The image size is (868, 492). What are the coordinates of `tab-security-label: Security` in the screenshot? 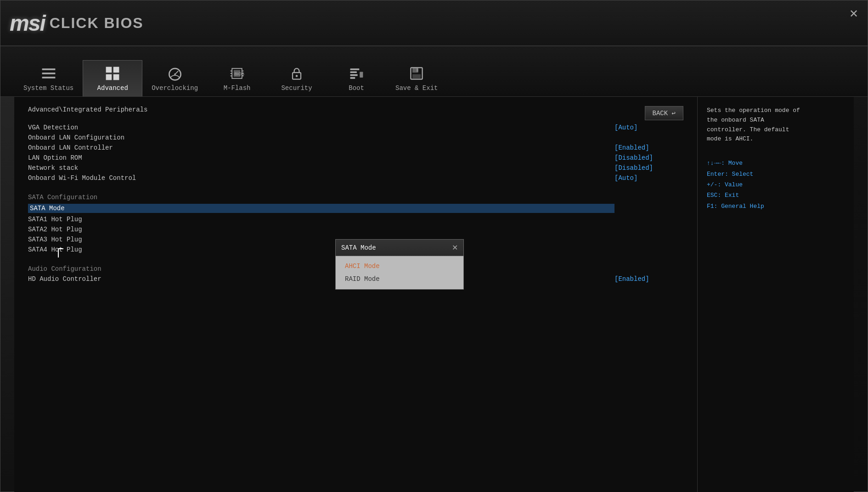 It's located at (297, 88).